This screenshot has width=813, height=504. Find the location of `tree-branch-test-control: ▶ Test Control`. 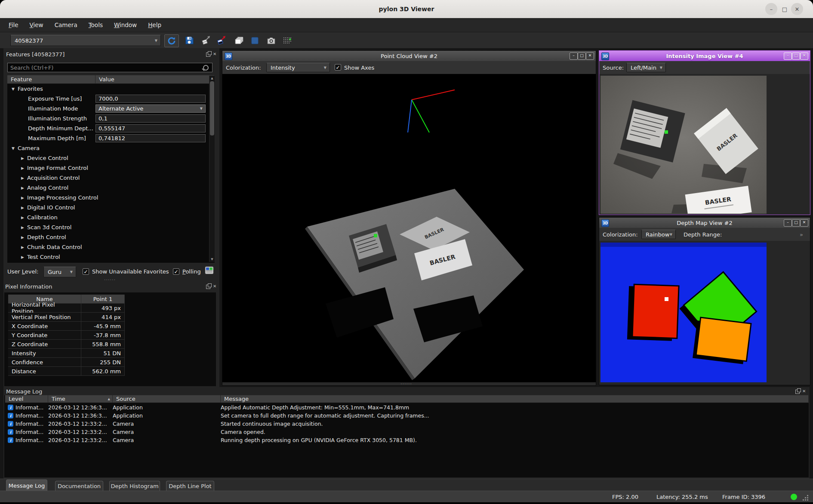

tree-branch-test-control: ▶ Test Control is located at coordinates (108, 257).